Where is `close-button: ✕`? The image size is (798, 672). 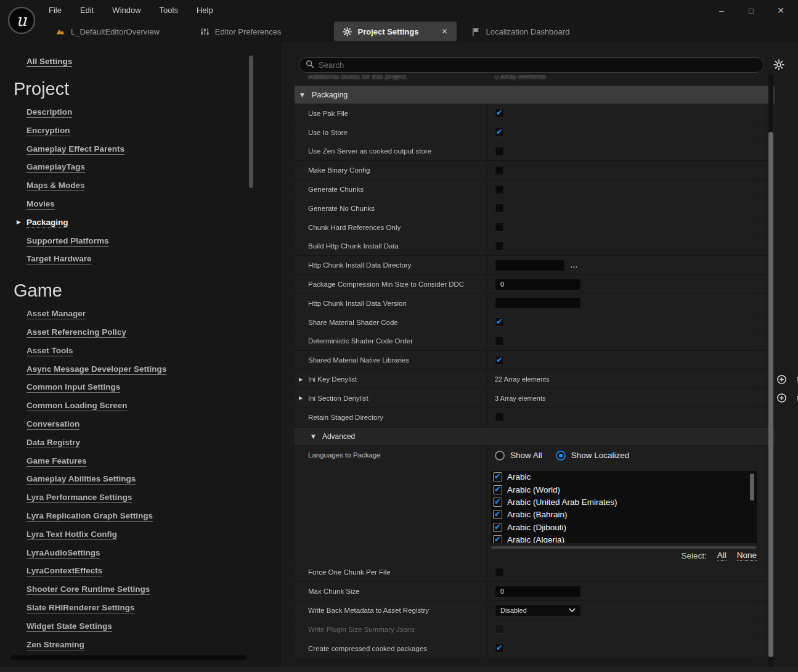
close-button: ✕ is located at coordinates (781, 10).